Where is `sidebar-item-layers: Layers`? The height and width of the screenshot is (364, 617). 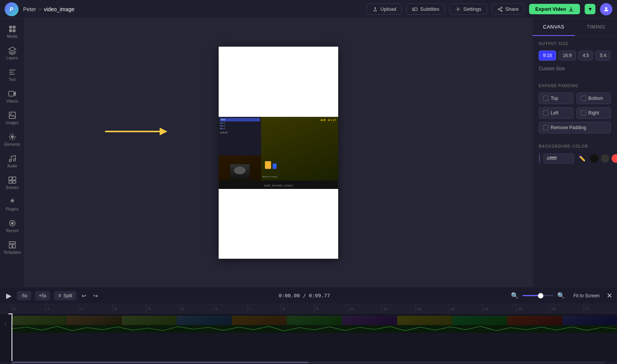
sidebar-item-layers: Layers is located at coordinates (12, 53).